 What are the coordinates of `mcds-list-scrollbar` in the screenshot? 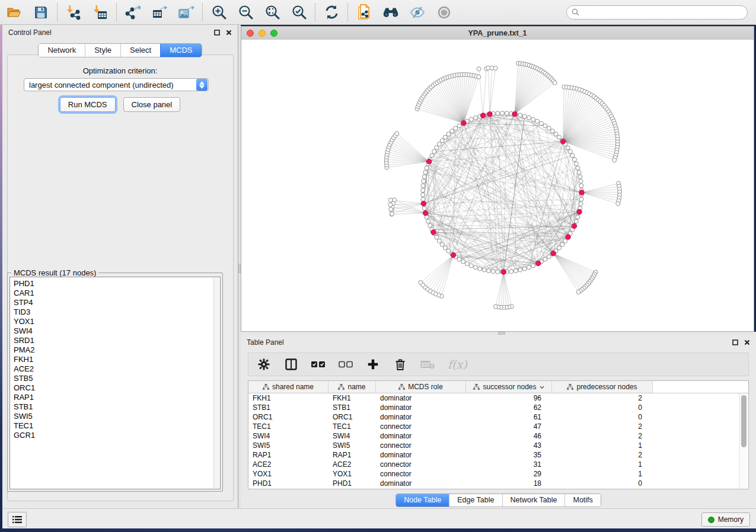 It's located at (216, 383).